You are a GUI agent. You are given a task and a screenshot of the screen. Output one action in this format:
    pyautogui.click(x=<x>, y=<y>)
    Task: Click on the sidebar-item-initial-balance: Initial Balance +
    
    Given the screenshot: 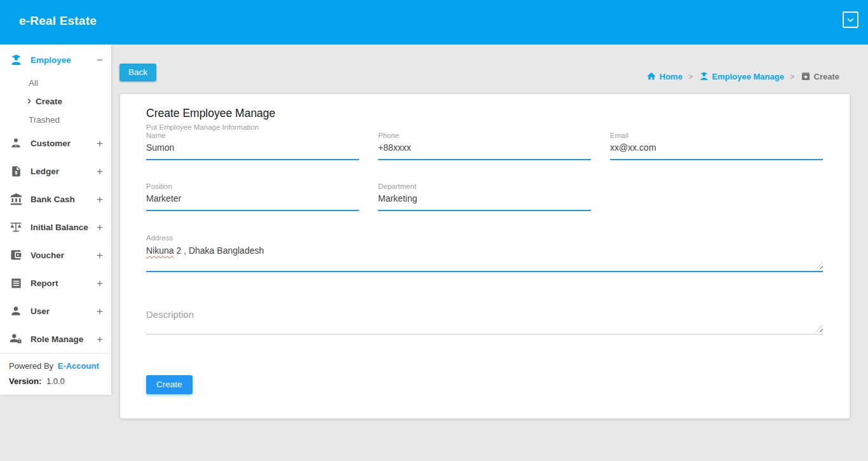 What is the action you would take?
    pyautogui.click(x=56, y=227)
    